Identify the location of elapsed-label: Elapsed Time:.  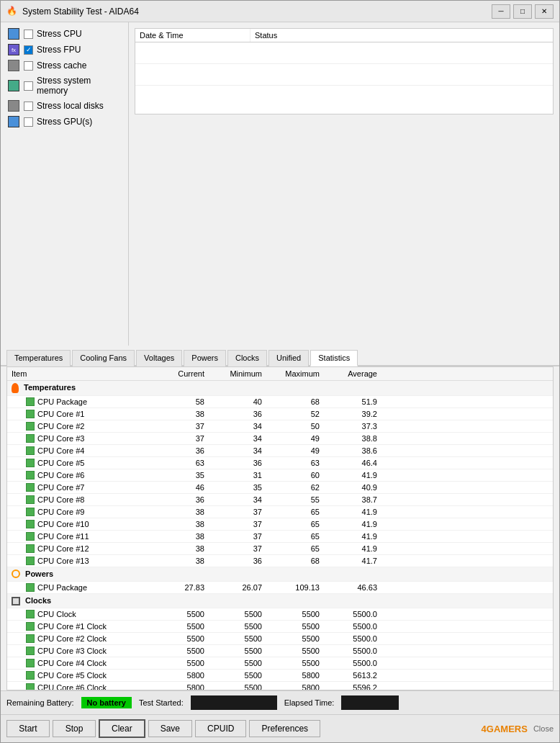
(310, 703).